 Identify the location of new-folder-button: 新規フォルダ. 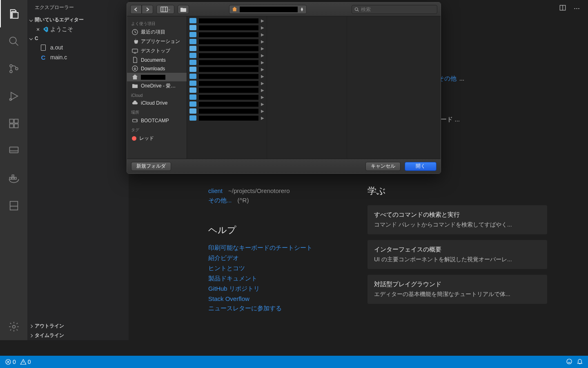
(151, 166).